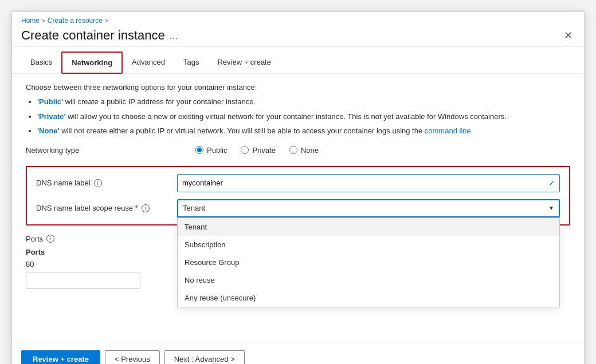  Describe the element at coordinates (132, 357) in the screenshot. I see `previous-button: < Previous` at that location.